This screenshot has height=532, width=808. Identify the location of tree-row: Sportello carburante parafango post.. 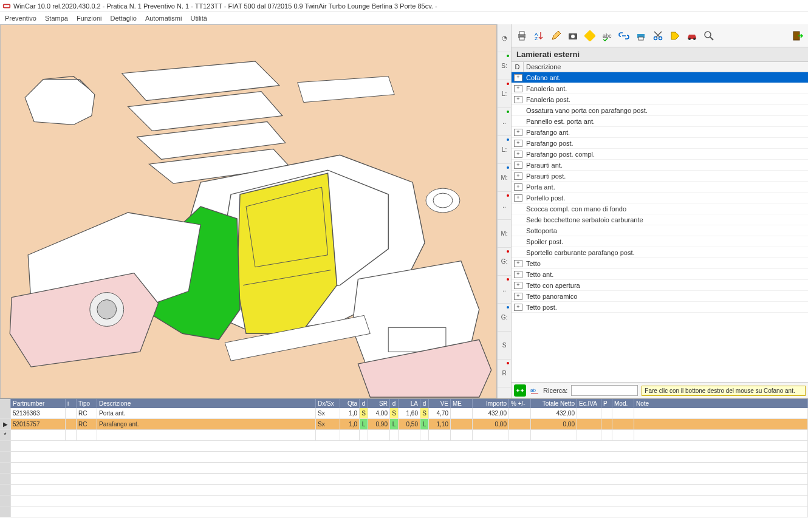
(660, 253).